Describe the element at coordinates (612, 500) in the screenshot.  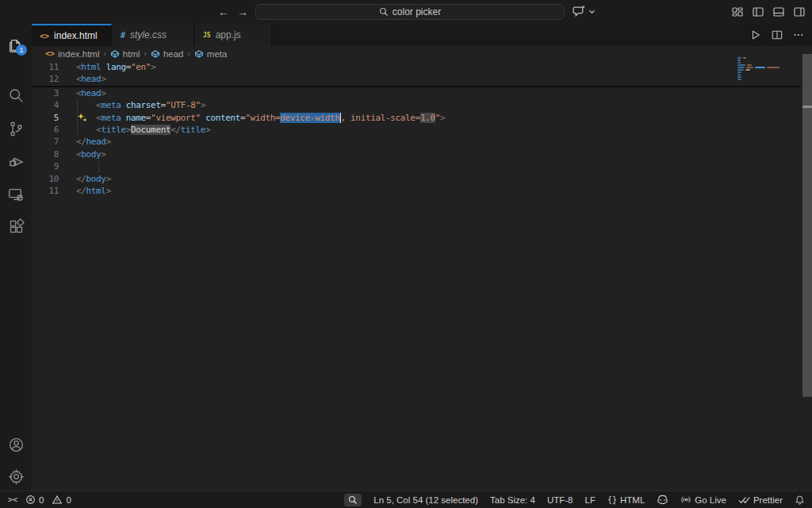
I see `braces-icon: {̹}` at that location.